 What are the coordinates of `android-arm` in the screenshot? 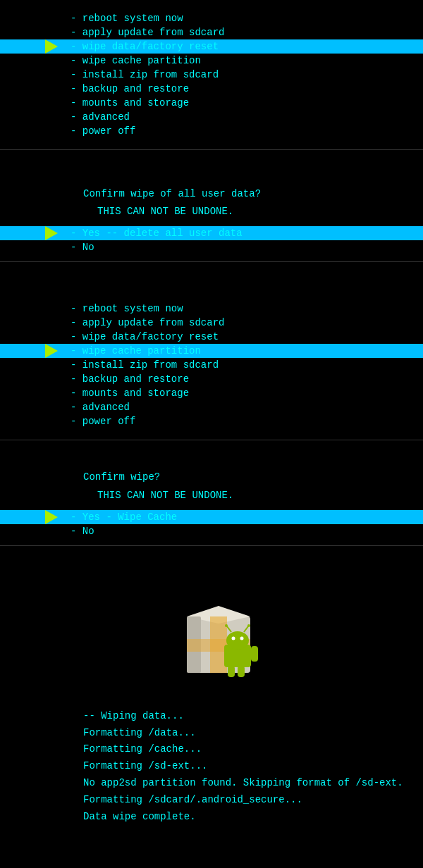 It's located at (255, 654).